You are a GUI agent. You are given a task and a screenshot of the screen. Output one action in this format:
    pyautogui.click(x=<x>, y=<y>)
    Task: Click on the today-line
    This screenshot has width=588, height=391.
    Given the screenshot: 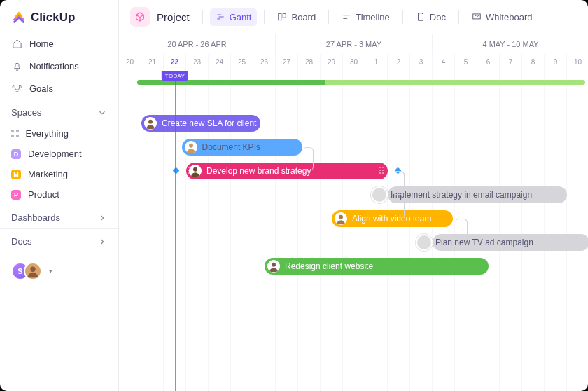 What is the action you would take?
    pyautogui.click(x=175, y=231)
    